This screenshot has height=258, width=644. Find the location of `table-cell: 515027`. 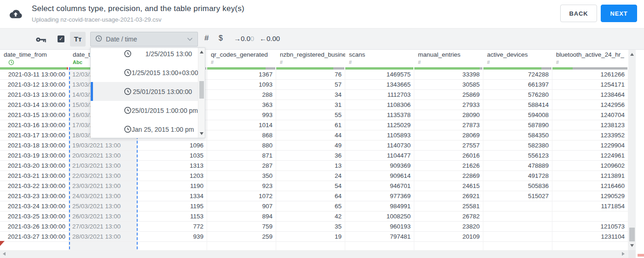

table-cell: 515027 is located at coordinates (518, 196).